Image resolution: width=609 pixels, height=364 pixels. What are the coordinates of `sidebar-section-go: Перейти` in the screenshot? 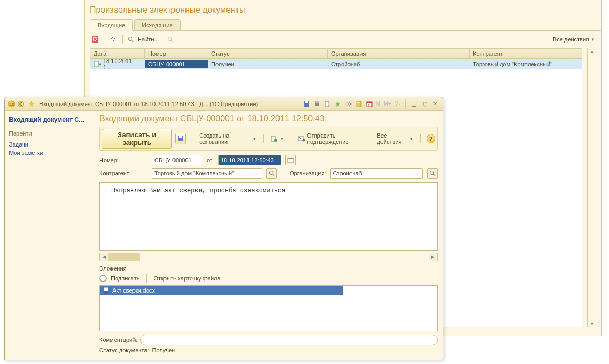 It's located at (49, 133).